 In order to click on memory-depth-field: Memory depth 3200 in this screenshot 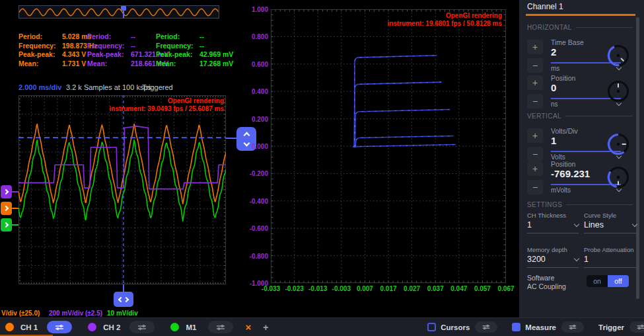, I will do `click(553, 259)`.